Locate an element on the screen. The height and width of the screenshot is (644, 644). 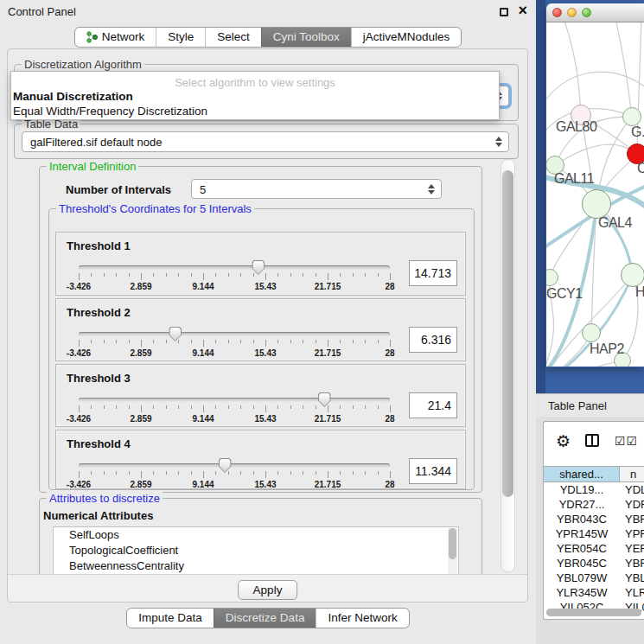
tab-discretize-data: Discretize Data is located at coordinates (265, 618).